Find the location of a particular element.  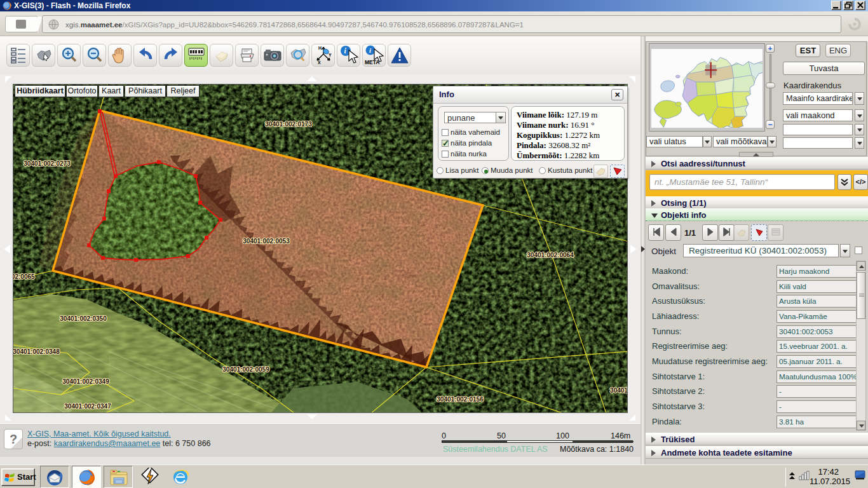

svg-text: H is located at coordinates (320, 48).